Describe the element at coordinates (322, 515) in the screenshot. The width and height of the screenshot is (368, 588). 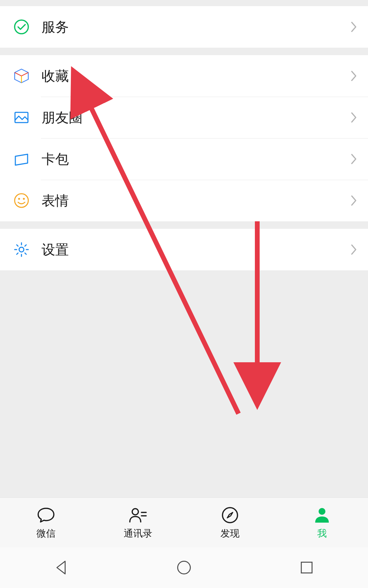
I see `person-icon` at that location.